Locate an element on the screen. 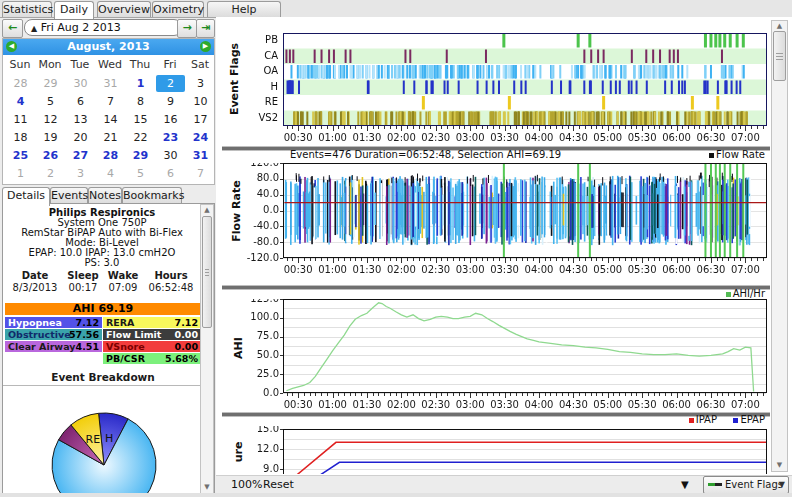 Image resolution: width=792 pixels, height=497 pixels. latest-day-button: ⇥ is located at coordinates (206, 28).